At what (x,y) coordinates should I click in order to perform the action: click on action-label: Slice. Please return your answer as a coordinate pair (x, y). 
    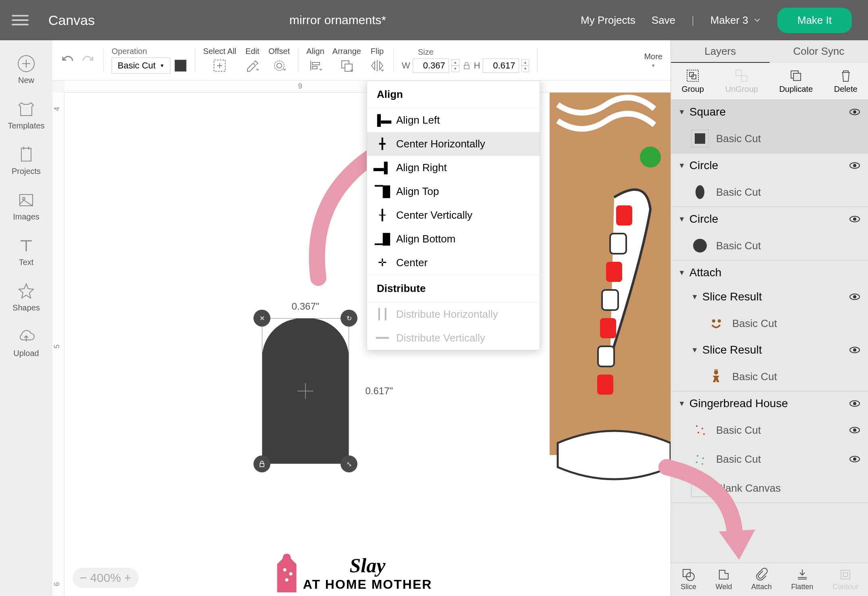
    Looking at the image, I should click on (688, 587).